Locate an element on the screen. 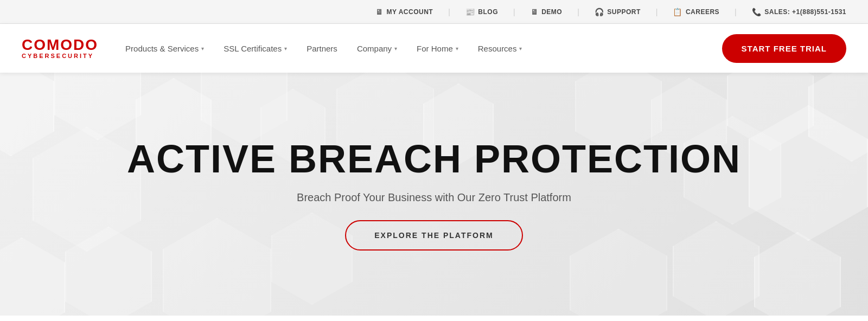 The width and height of the screenshot is (868, 321). top-bar-sales: 📞 SALES: +1(888)551-1531 is located at coordinates (799, 12).